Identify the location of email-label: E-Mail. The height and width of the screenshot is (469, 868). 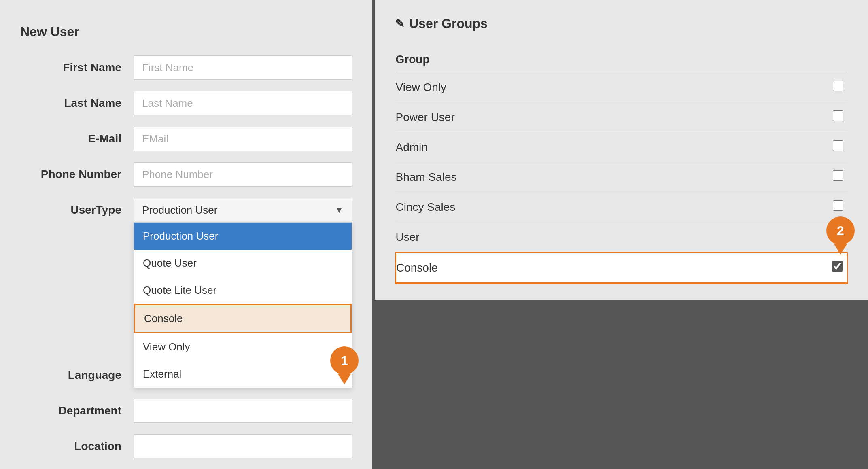
(77, 139).